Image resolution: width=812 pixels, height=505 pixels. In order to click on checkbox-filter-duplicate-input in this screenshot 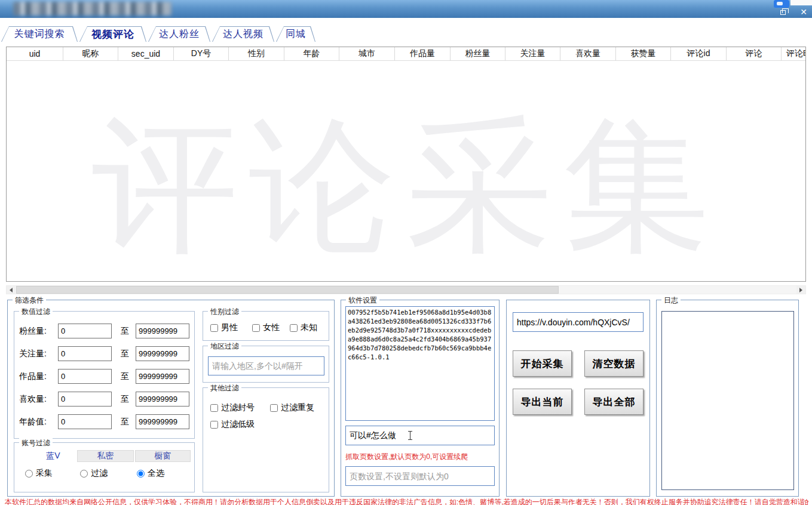, I will do `click(274, 408)`.